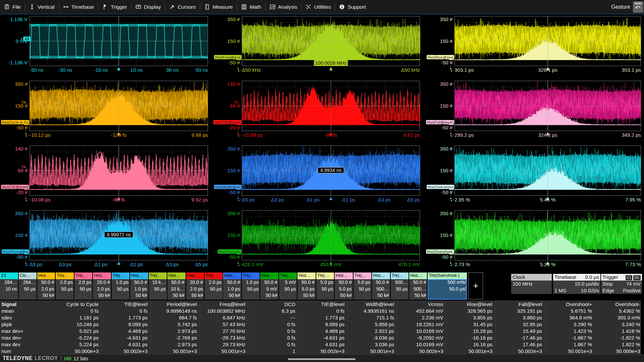 This screenshot has height=362, width=644. Describe the element at coordinates (331, 170) in the screenshot. I see `svg-text: 4.9934 ns` at that location.